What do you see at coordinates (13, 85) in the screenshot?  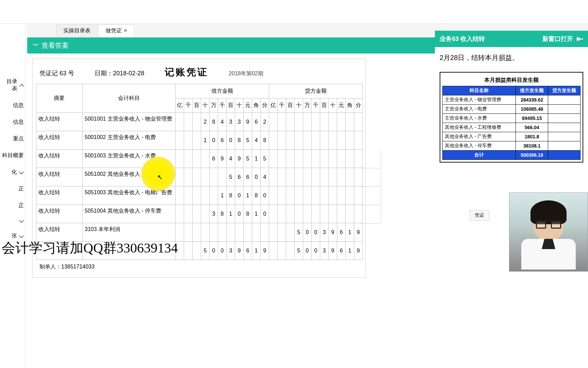 I see `sidebar-item: 目录表` at bounding box center [13, 85].